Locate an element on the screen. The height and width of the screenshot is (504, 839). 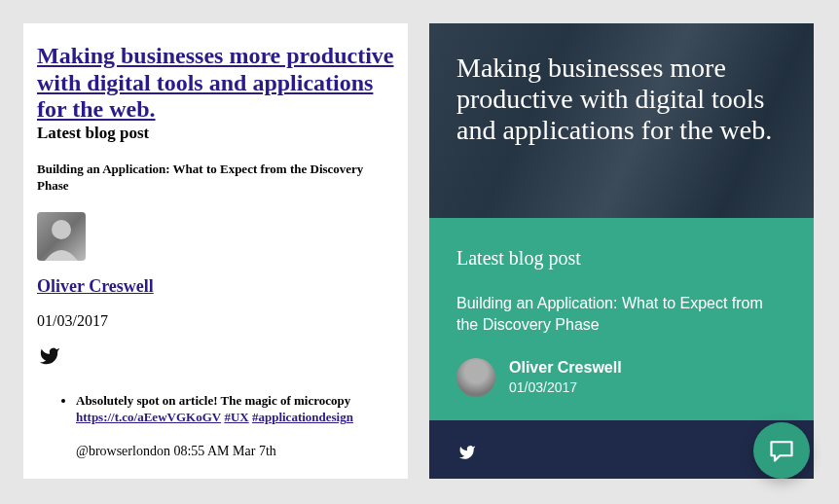
tweet-hashtag-appdesign: #applicationdesign is located at coordinates (303, 416).